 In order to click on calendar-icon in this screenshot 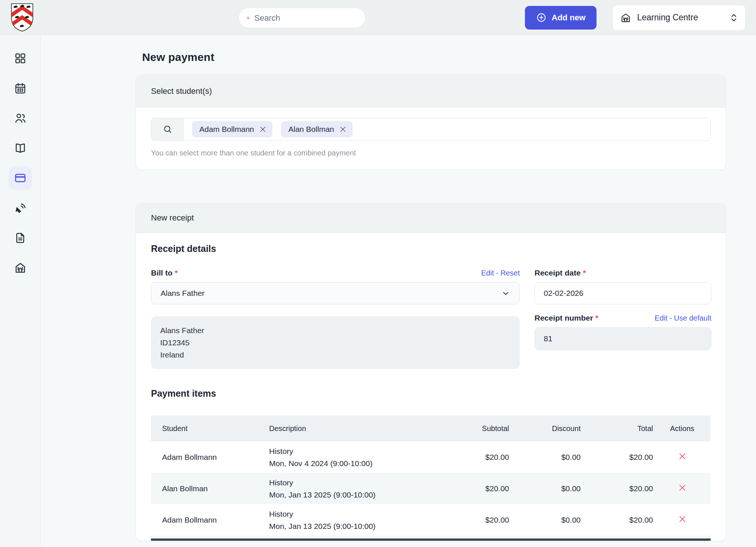, I will do `click(20, 88)`.